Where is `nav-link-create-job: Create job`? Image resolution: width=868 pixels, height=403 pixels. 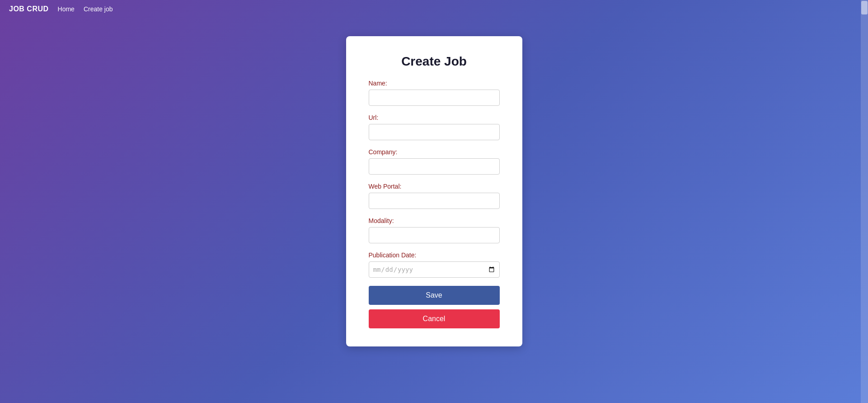 nav-link-create-job: Create job is located at coordinates (99, 9).